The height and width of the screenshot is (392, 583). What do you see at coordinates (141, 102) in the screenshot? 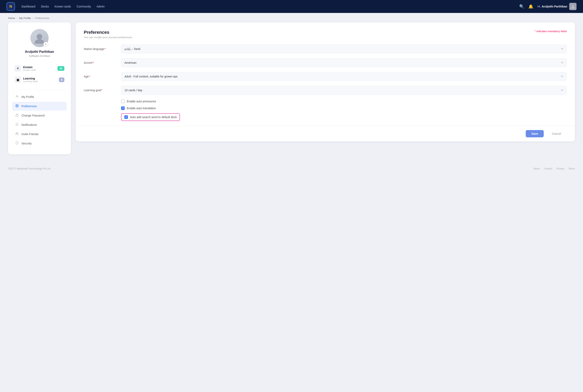
I see `auto-pronounce-label: Enable auto pronounce` at bounding box center [141, 102].